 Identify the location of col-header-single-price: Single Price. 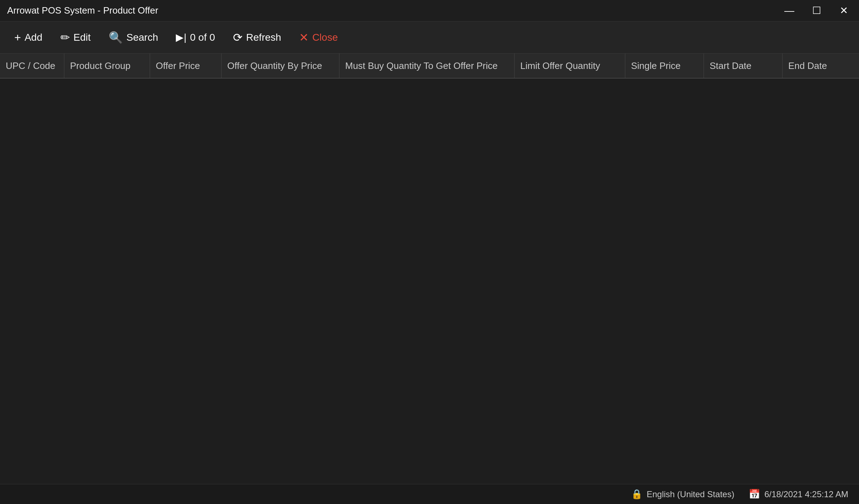
(665, 66).